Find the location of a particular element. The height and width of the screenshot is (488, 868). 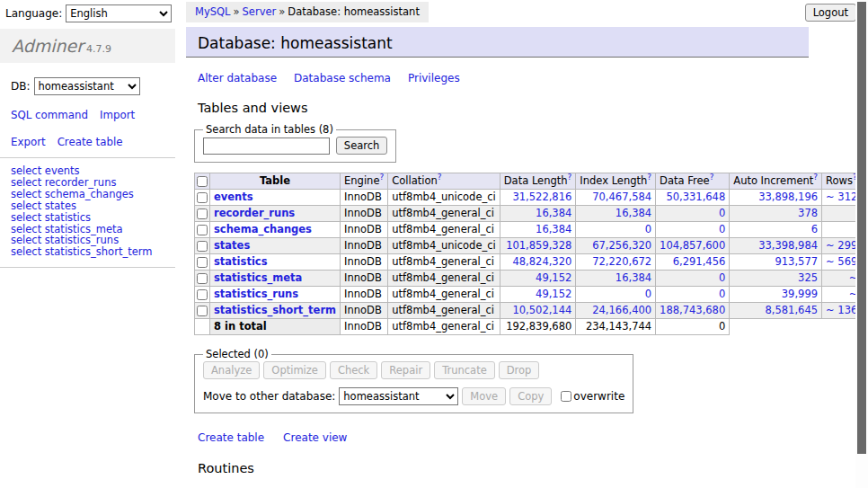

move-row: Move to other database:homeassistantMove… is located at coordinates (413, 396).